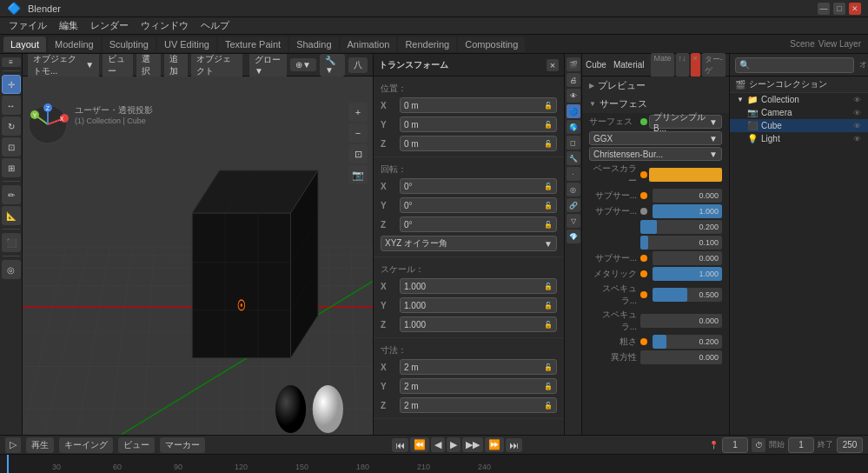 This screenshot has height=473, width=868. Describe the element at coordinates (75, 44) in the screenshot. I see `tab-modeling: Modeling` at that location.